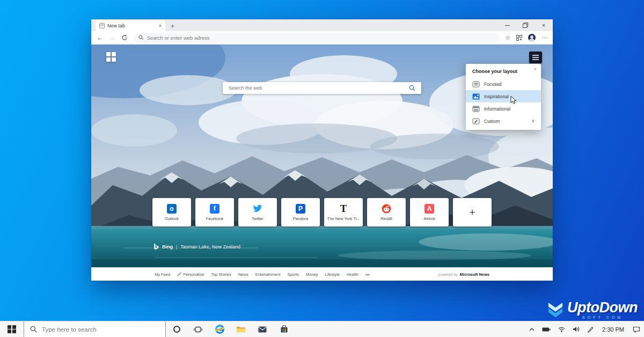 The height and width of the screenshot is (337, 644). I want to click on forward-button: →, so click(112, 38).